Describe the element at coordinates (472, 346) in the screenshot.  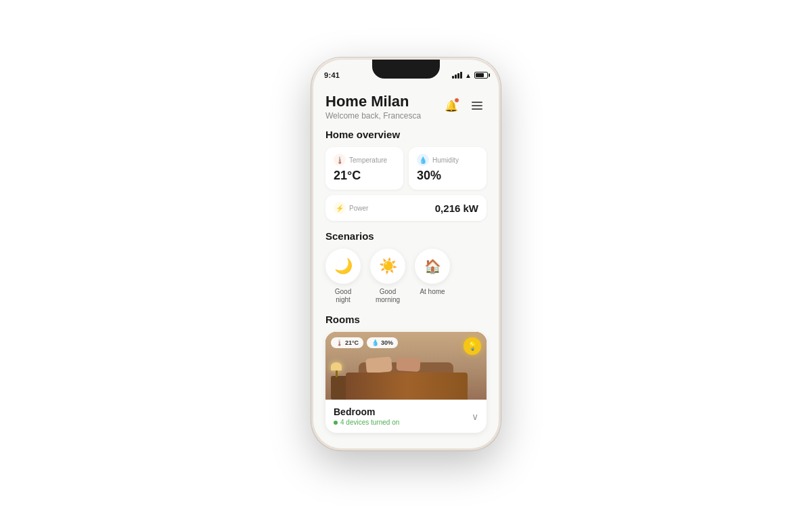
I see `light-on-badge: 💡` at that location.